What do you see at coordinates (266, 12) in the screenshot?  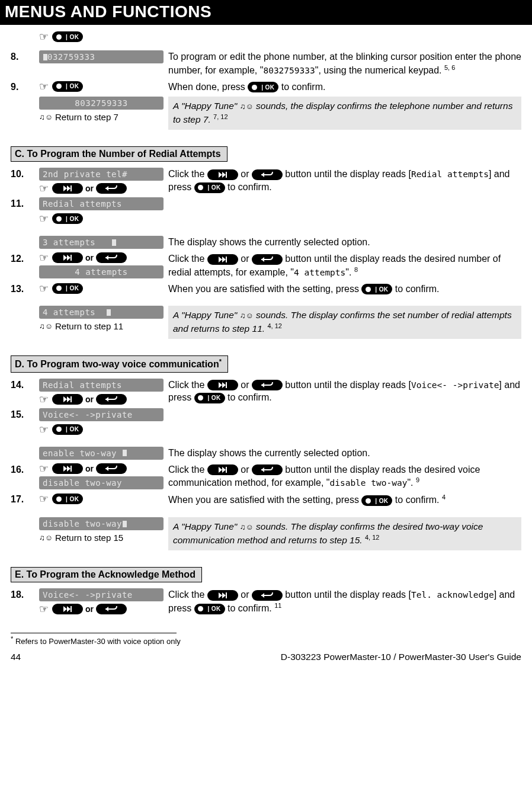 I see `page-title: MENUS AND FUNCTIONS` at bounding box center [266, 12].